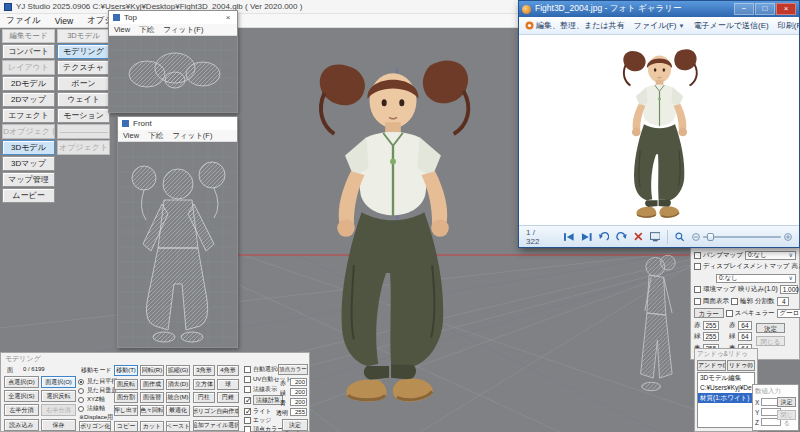 The image size is (800, 432). Describe the element at coordinates (58, 382) in the screenshot. I see `face-select-button: 面選択(O)` at that location.